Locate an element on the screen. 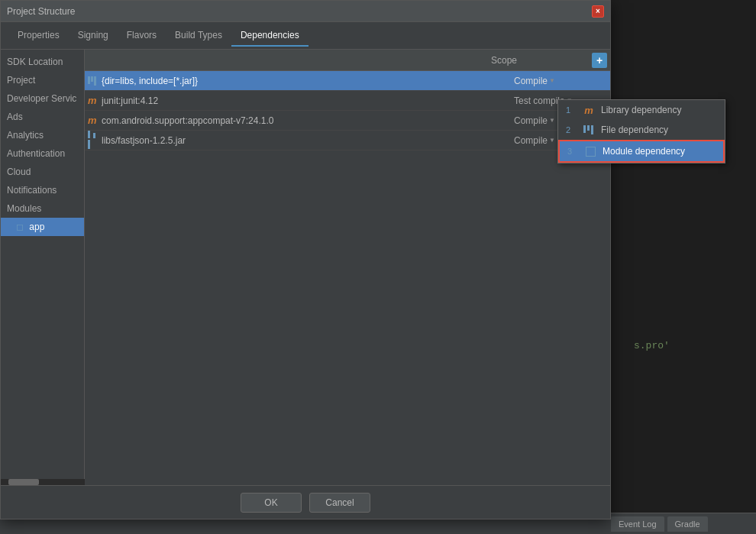  ok-button: OK is located at coordinates (271, 503).